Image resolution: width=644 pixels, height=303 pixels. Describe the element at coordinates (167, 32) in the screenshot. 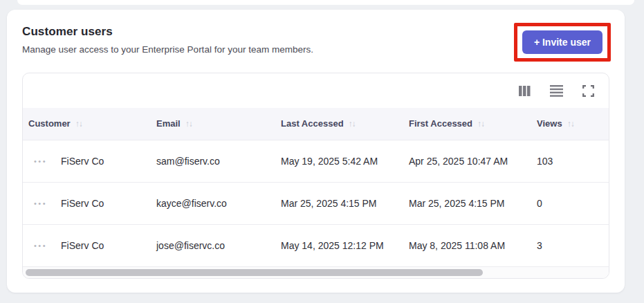

I see `page-title: Customer users` at that location.